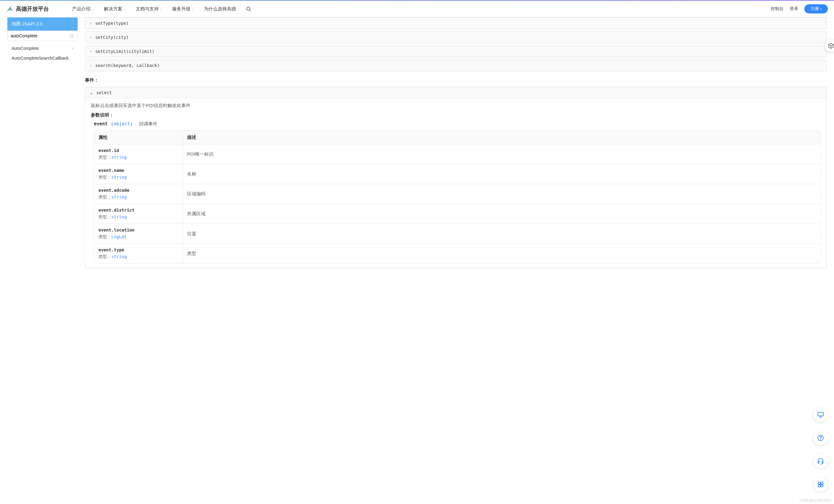 Image resolution: width=834 pixels, height=504 pixels. I want to click on table-row: event.type类型：string类型, so click(457, 254).